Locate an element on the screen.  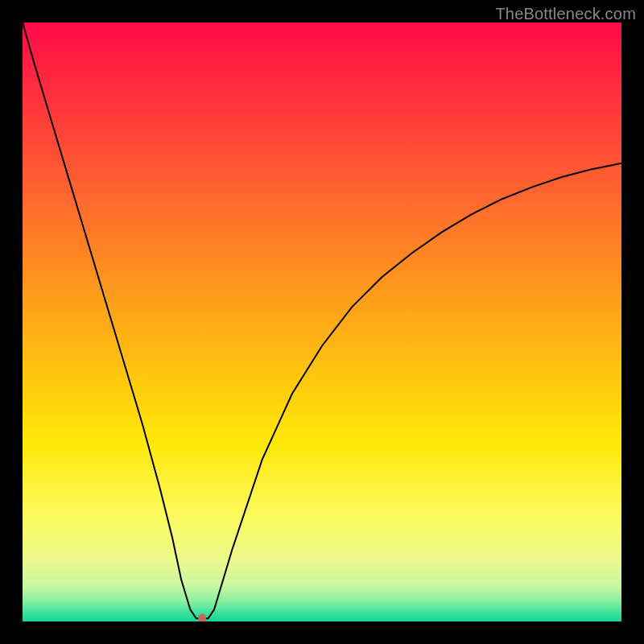
watermark-text: TheBottleneck.com is located at coordinates (565, 14).